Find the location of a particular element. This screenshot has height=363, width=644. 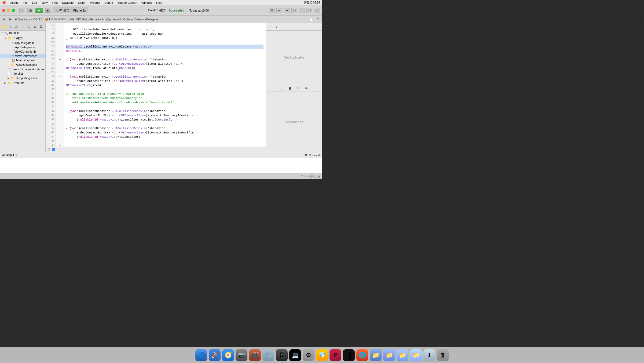

debug-refresh-btn: ↺ is located at coordinates (319, 155).